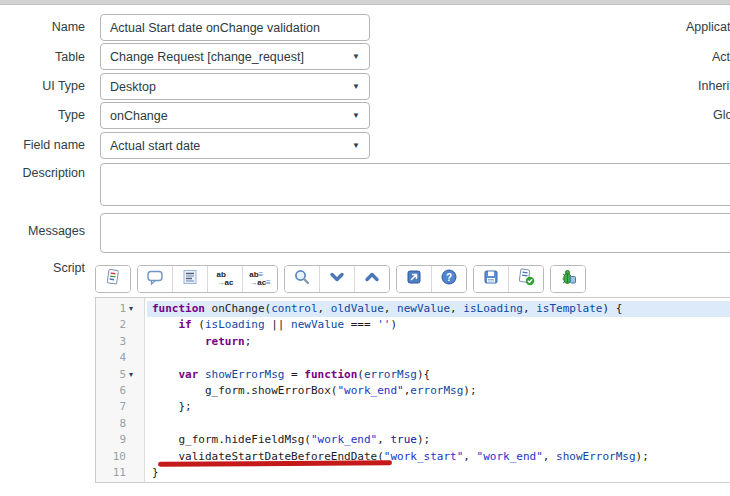  I want to click on code-text: g_form.showErrorBox("work_end",errorMsg)…, so click(438, 391).